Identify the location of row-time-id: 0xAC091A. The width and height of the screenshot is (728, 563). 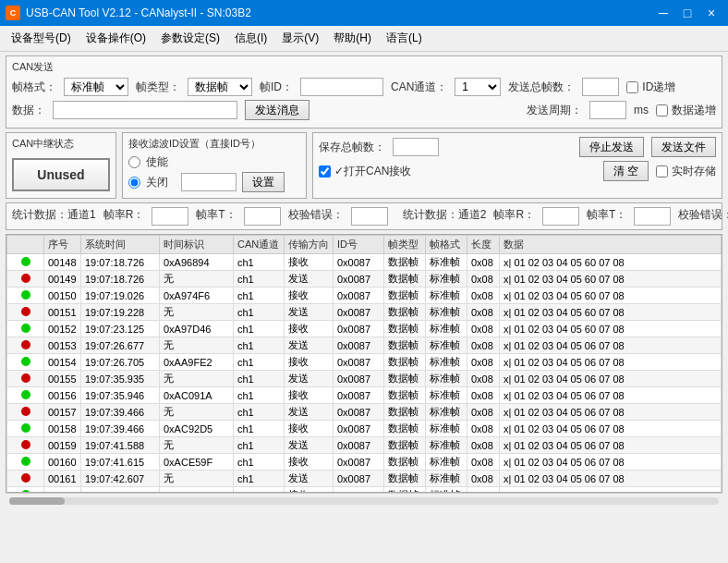
(197, 396).